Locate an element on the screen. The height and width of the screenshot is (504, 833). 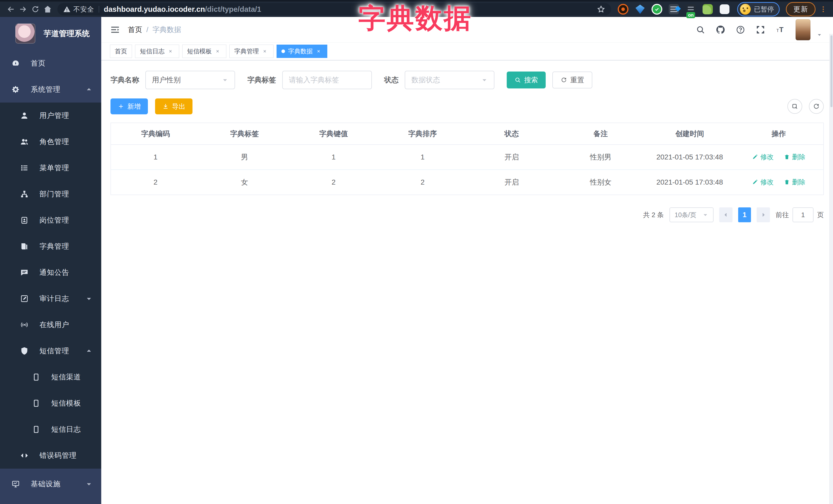
cell-value: 1 is located at coordinates (333, 157).